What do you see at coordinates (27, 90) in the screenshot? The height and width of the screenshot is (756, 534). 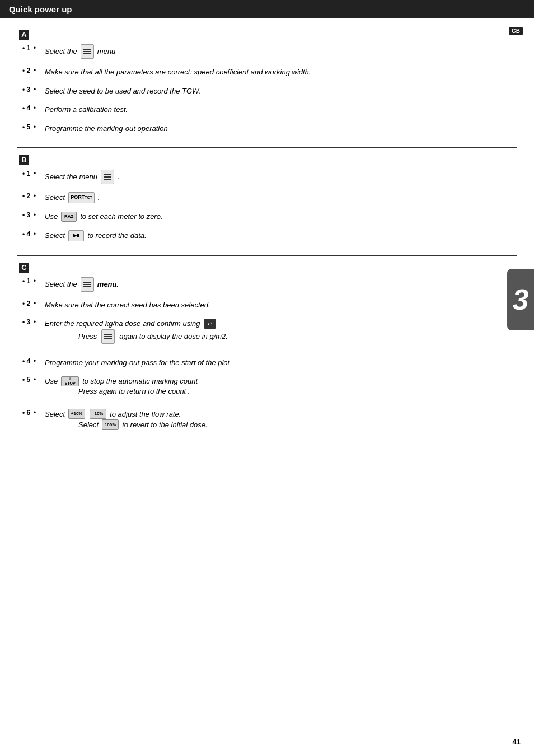 I see `step-a3-number: • 3` at bounding box center [27, 90].